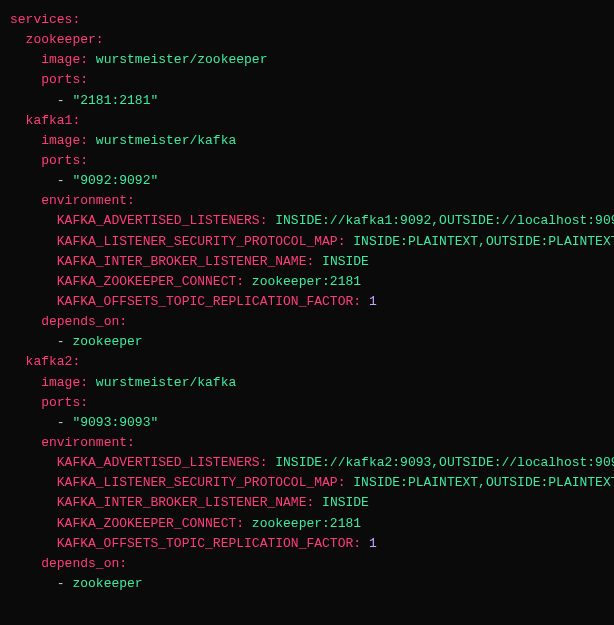  Describe the element at coordinates (312, 121) in the screenshot. I see `code-line: kafka1:` at that location.